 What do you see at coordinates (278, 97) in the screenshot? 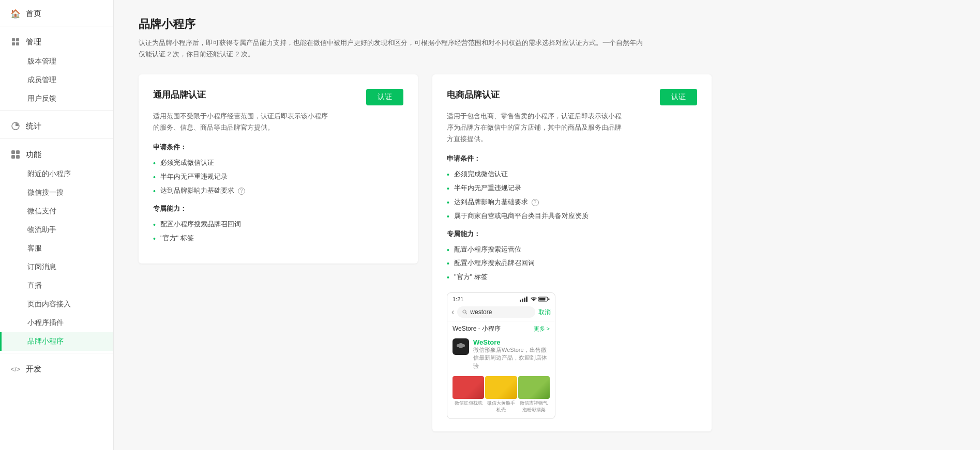
I see `card-header: 通用品牌认证 认证` at bounding box center [278, 97].